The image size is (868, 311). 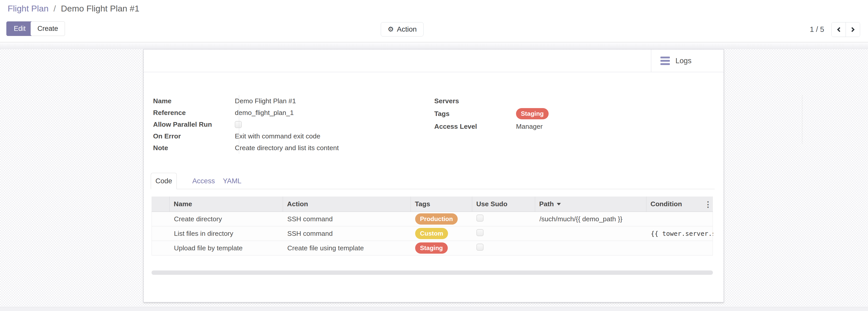 What do you see at coordinates (680, 204) in the screenshot?
I see `column-header-condition: Condition ⋮` at bounding box center [680, 204].